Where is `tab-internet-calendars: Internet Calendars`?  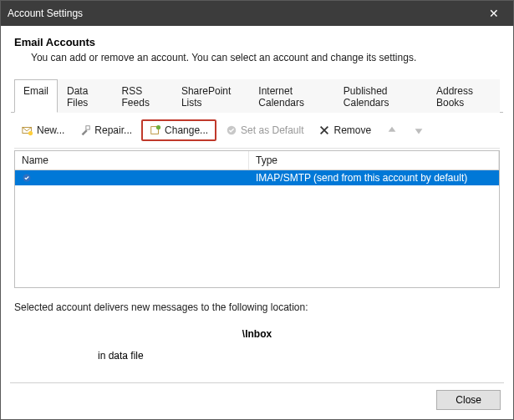 tab-internet-calendars: Internet Calendars is located at coordinates (292, 96).